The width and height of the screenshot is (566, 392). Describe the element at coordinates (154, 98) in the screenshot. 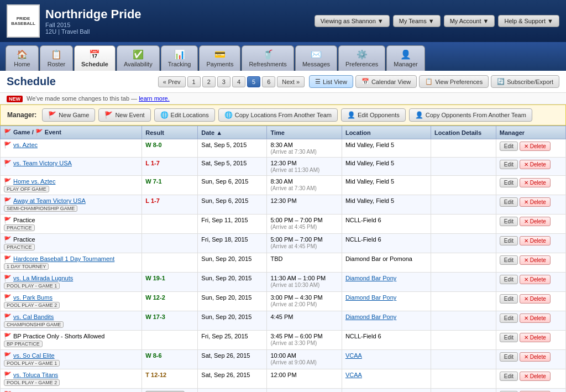

I see `learn-more-link: learn more.` at that location.